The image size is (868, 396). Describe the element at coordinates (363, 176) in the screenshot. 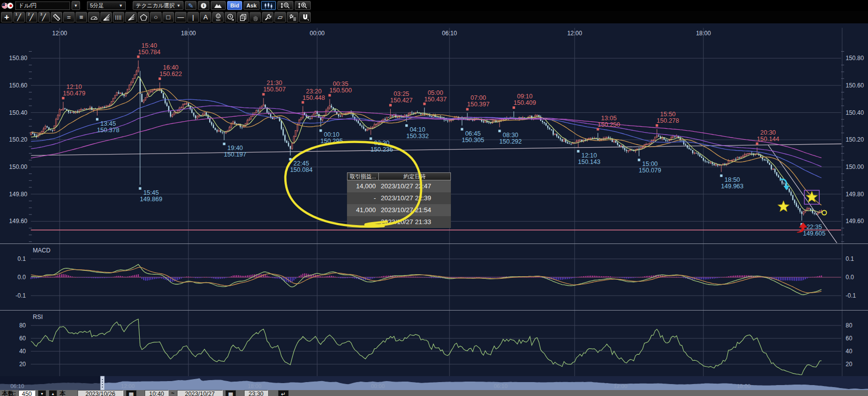

I see `column-header-profit: 取引損益...` at that location.